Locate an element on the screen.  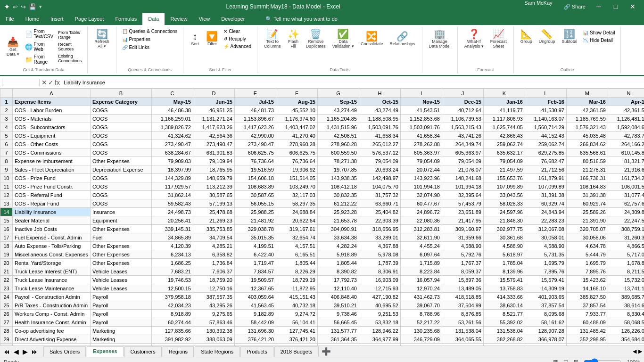
table-cell: 1,719.47 is located at coordinates (255, 263).